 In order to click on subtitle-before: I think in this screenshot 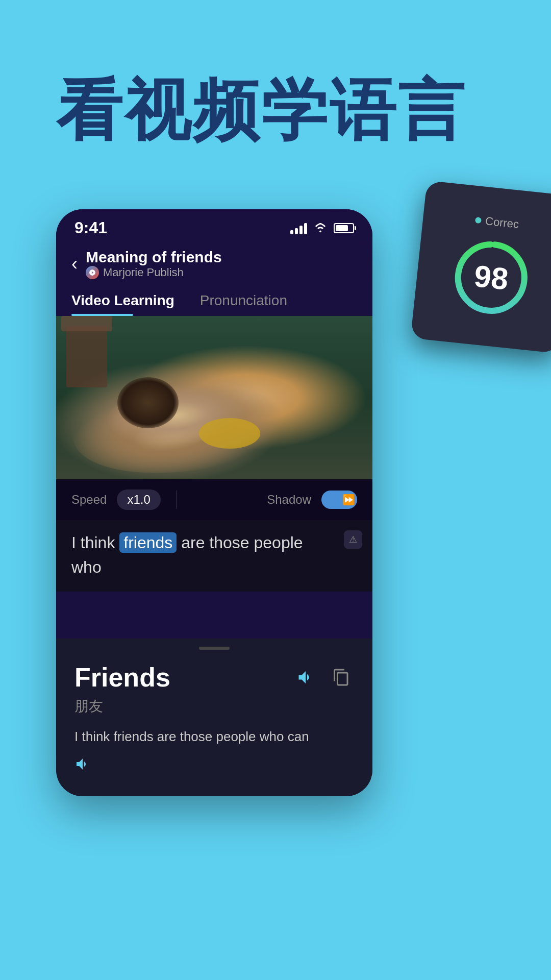, I will do `click(95, 543)`.